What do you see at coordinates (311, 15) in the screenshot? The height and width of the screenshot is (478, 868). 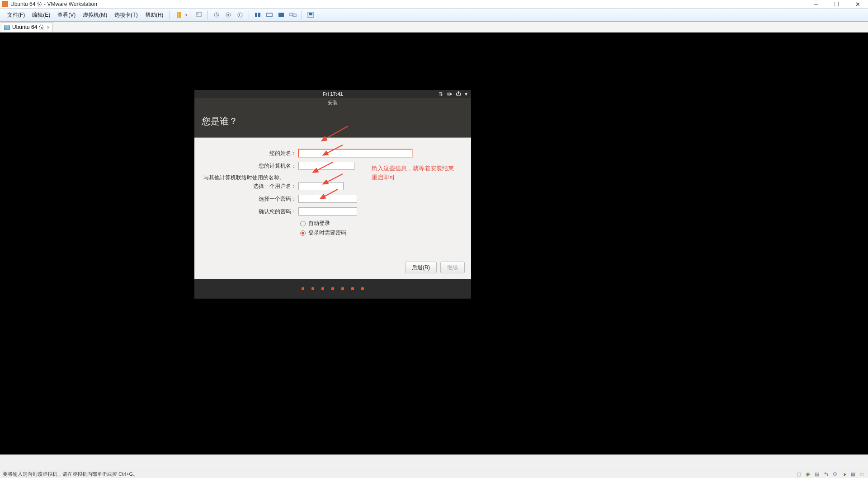 I see `thumbnail-bar-button` at bounding box center [311, 15].